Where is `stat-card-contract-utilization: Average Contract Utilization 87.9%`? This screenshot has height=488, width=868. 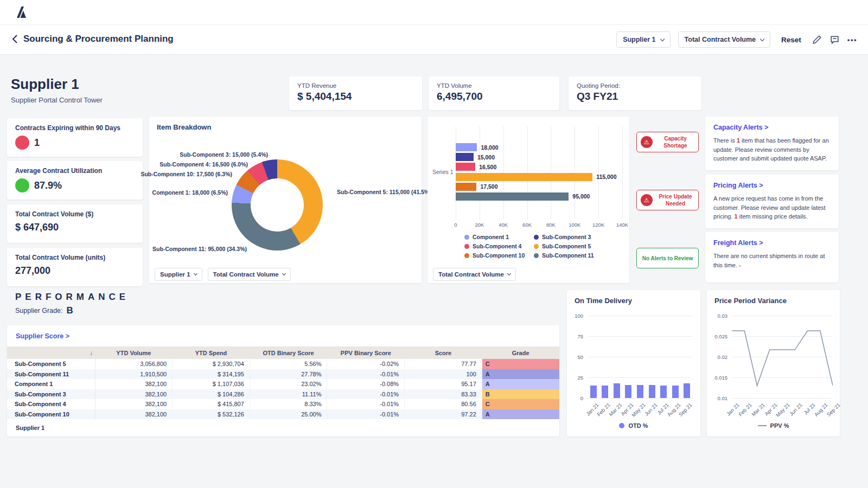
stat-card-contract-utilization: Average Contract Utilization 87.9% is located at coordinates (75, 180).